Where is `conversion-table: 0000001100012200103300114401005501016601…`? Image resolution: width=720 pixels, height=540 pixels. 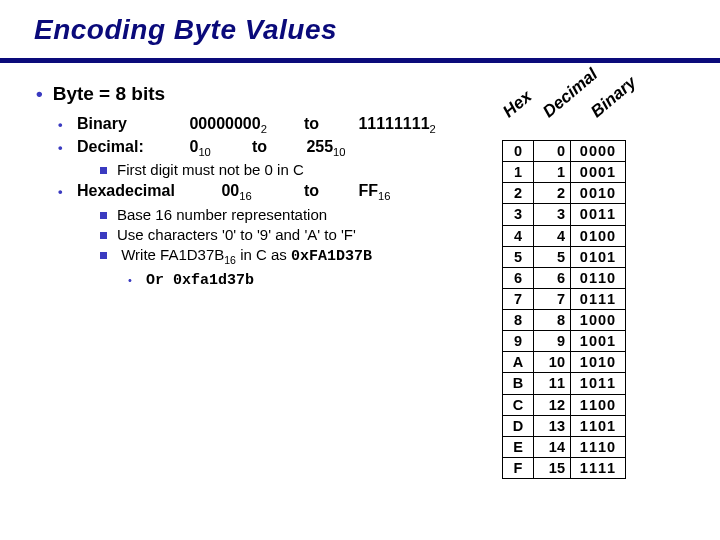
conversion-table: 0000001100012200103300114401005501016601… is located at coordinates (564, 310).